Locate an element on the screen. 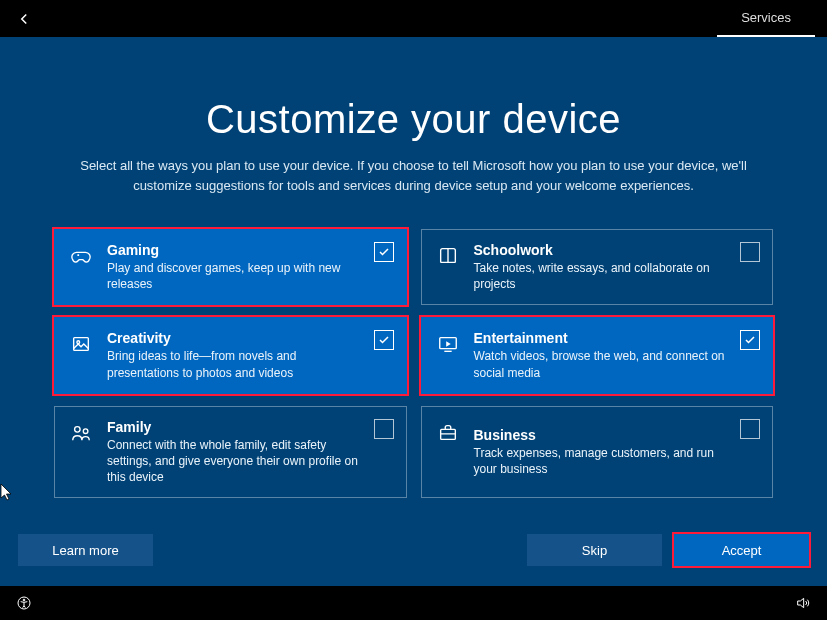 This screenshot has width=827, height=620. gaming-icon is located at coordinates (81, 256).